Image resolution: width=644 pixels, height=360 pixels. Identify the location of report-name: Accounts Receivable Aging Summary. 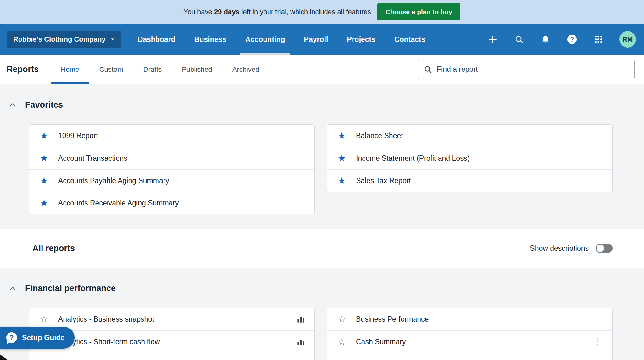
(119, 203).